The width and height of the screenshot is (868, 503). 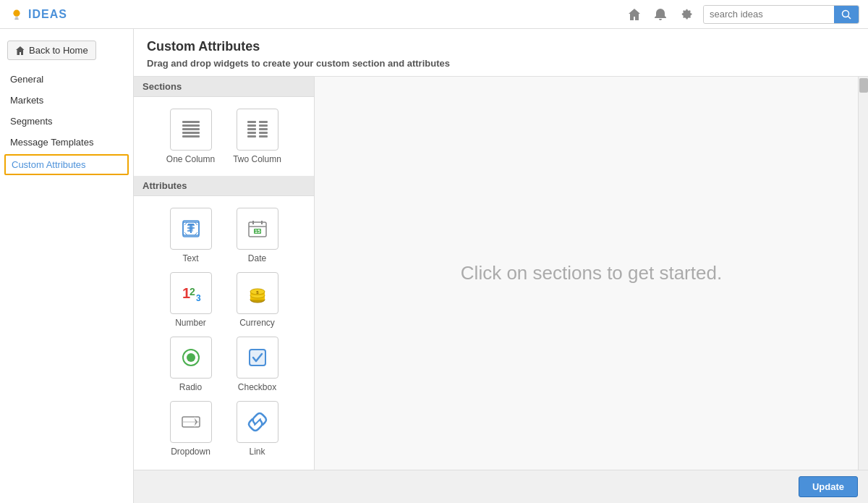 What do you see at coordinates (67, 100) in the screenshot?
I see `sidebar-item-markets: Markets` at bounding box center [67, 100].